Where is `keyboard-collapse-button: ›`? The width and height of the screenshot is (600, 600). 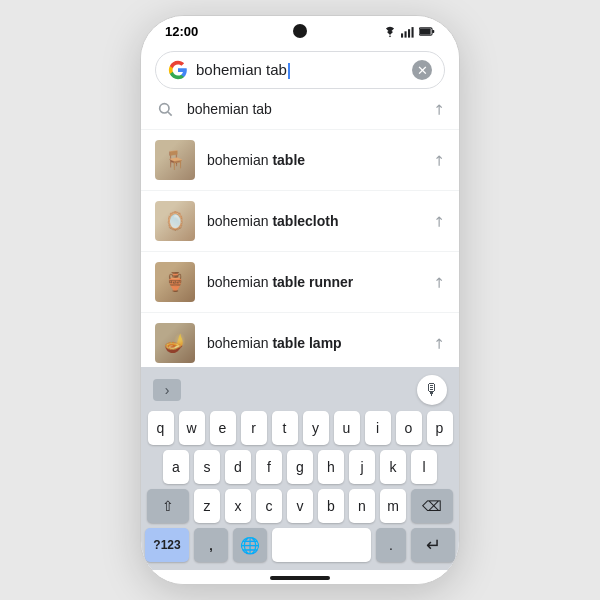 keyboard-collapse-button: › is located at coordinates (167, 390).